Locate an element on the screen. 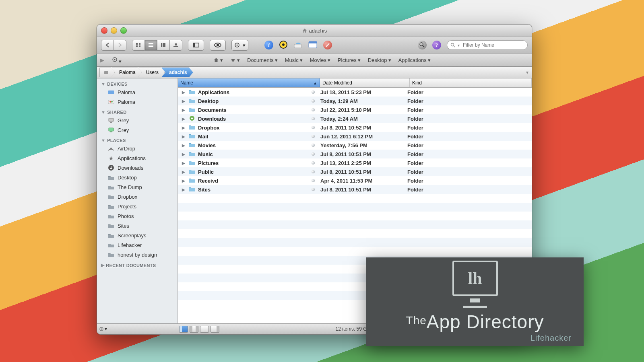 This screenshot has height=362, width=644. file-row: ▶MailJun 12, 2011 6:12 PMFolder is located at coordinates (355, 136).